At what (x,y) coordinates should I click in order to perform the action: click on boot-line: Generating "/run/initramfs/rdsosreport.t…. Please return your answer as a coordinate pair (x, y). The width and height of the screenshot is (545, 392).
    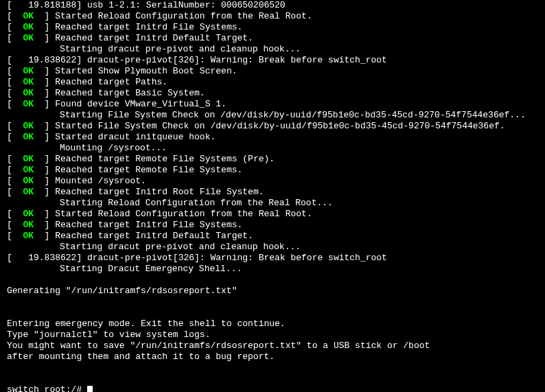
    Looking at the image, I should click on (272, 291).